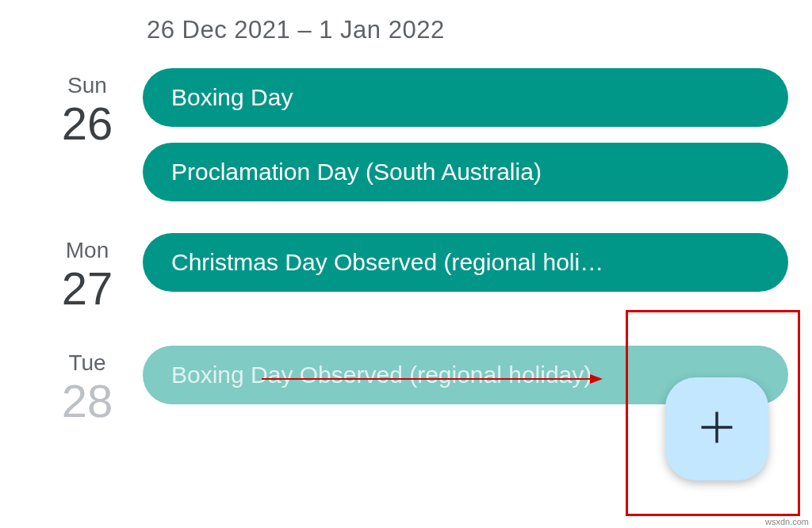  I want to click on date-range-header: 26 Dec 2021 – 1 Jan 2022, so click(406, 34).